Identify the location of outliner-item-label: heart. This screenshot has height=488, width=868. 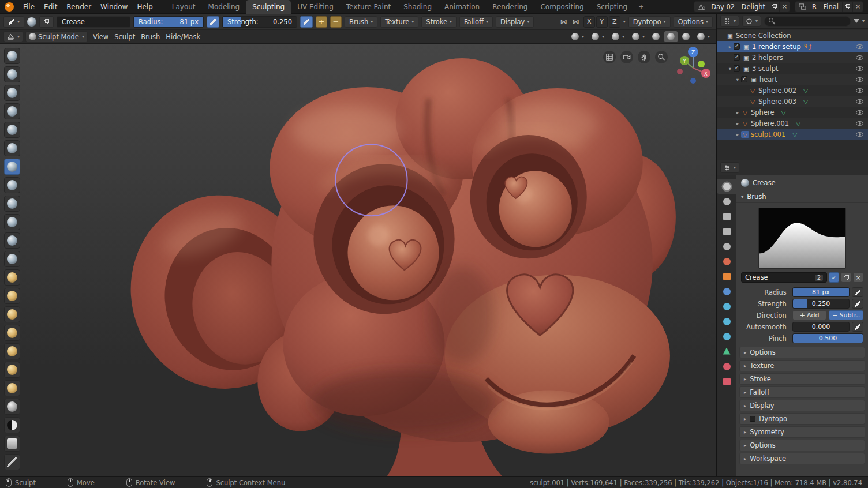
(769, 80).